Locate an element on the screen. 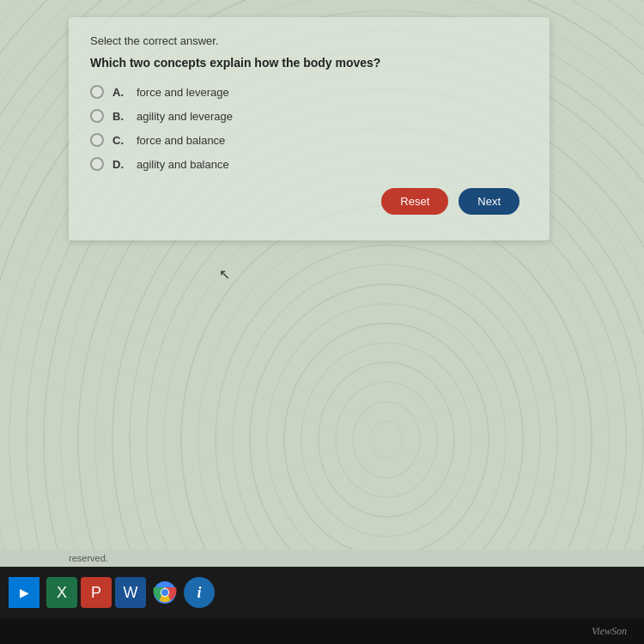 Image resolution: width=644 pixels, height=644 pixels. taskbar-info: i is located at coordinates (199, 592).